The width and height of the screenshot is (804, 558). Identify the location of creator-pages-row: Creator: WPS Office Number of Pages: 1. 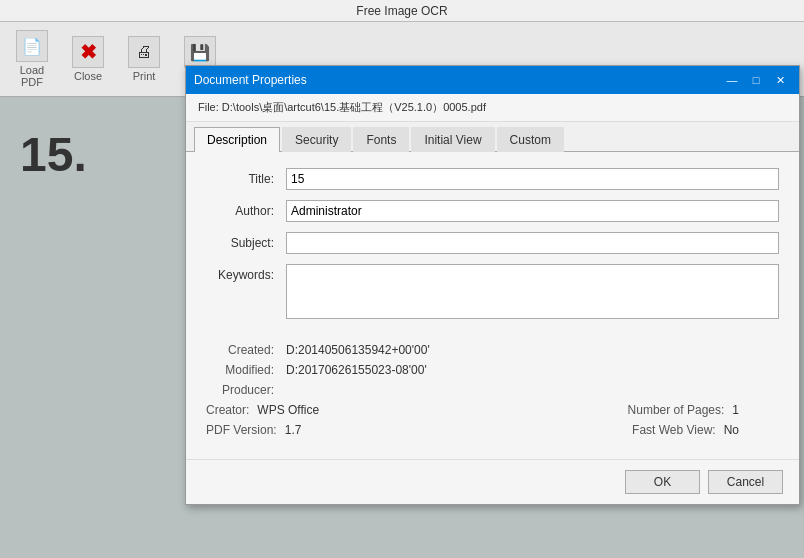
(492, 410).